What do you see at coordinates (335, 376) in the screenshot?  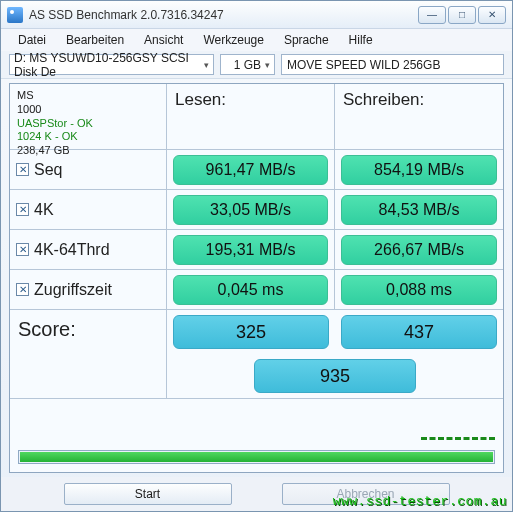 I see `score-total-cell: 935` at bounding box center [335, 376].